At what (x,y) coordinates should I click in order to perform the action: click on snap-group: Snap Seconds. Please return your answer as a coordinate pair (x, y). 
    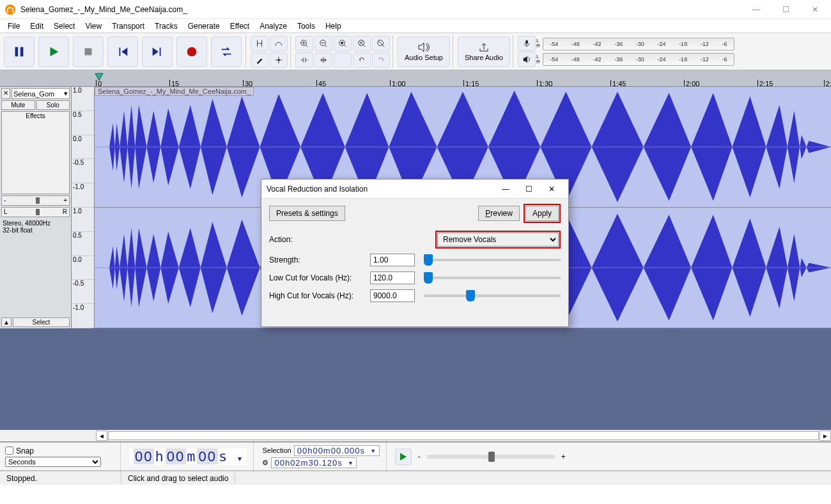
    Looking at the image, I should click on (59, 457).